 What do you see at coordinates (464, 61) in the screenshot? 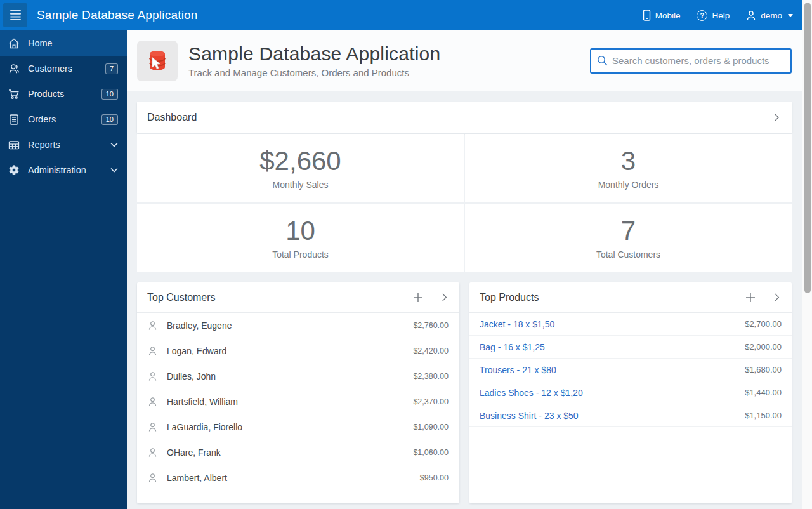
I see `page-header: Sample Database Application Track and Ma…` at bounding box center [464, 61].